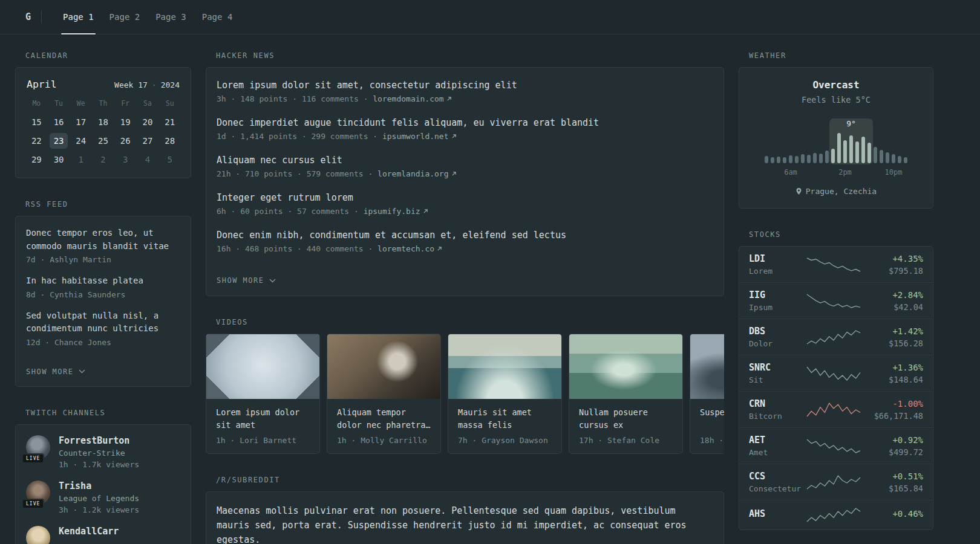 The height and width of the screenshot is (544, 980). I want to click on rss-item-title: Donec tempor eros leo, ut commodo mauris…, so click(103, 239).